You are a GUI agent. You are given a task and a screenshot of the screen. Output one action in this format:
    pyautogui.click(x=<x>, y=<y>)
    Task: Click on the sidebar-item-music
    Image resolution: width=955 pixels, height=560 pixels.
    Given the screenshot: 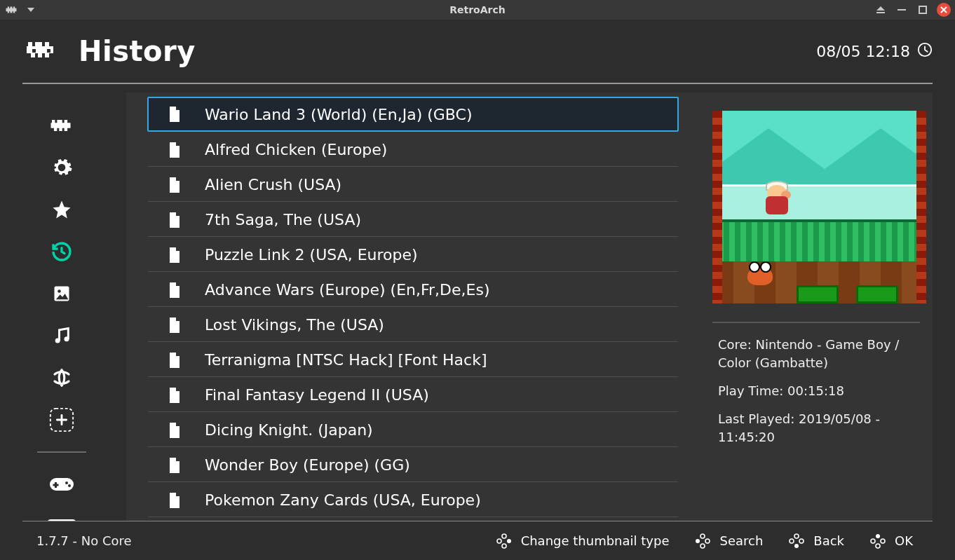 What is the action you would take?
    pyautogui.click(x=62, y=336)
    